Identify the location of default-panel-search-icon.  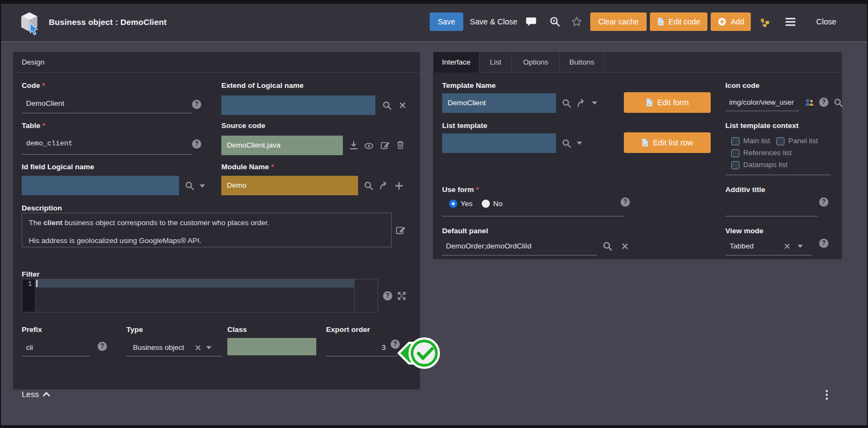
(608, 246).